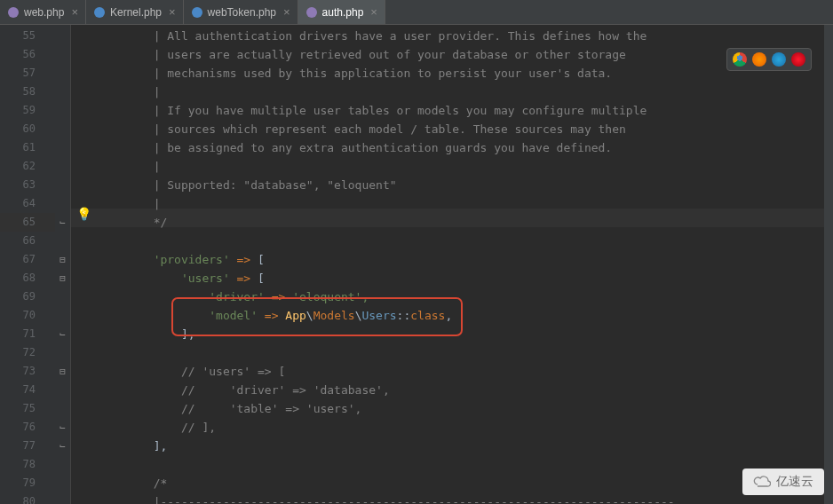 The image size is (833, 504). I want to click on code-line: */, so click(465, 222).